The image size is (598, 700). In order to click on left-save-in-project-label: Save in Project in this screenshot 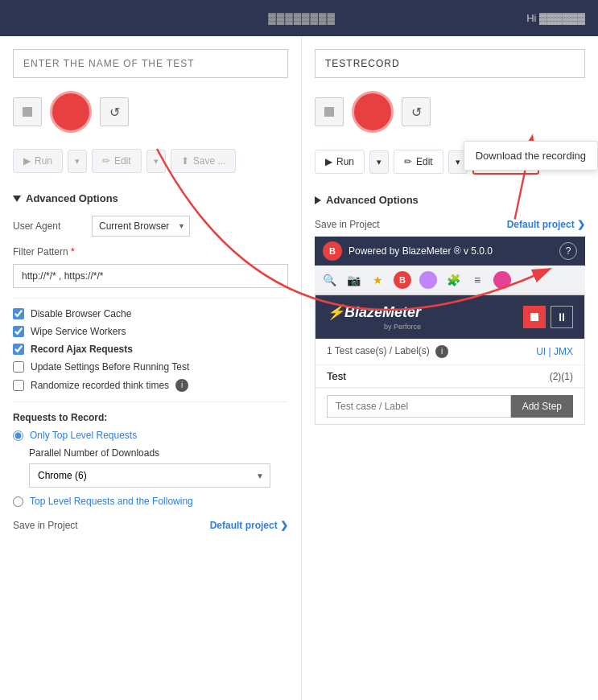, I will do `click(45, 525)`.